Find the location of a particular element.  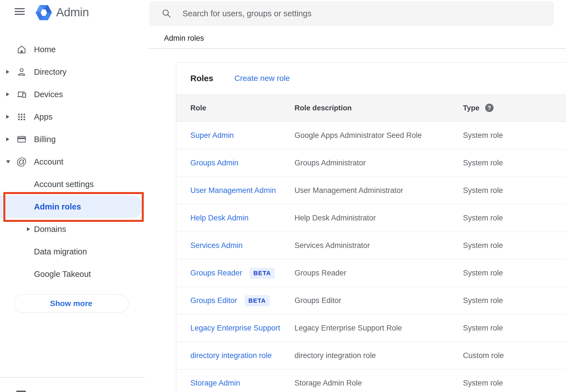

devices-icon is located at coordinates (22, 94).